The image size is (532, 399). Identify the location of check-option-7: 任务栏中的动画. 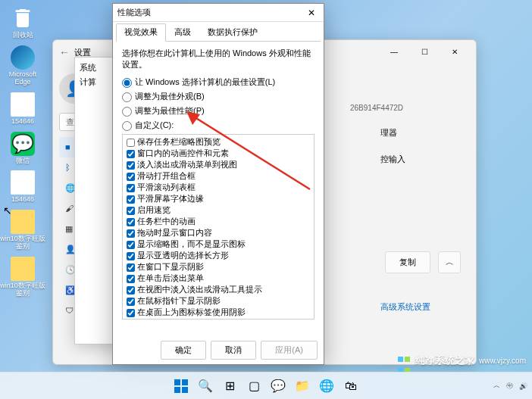
(218, 221).